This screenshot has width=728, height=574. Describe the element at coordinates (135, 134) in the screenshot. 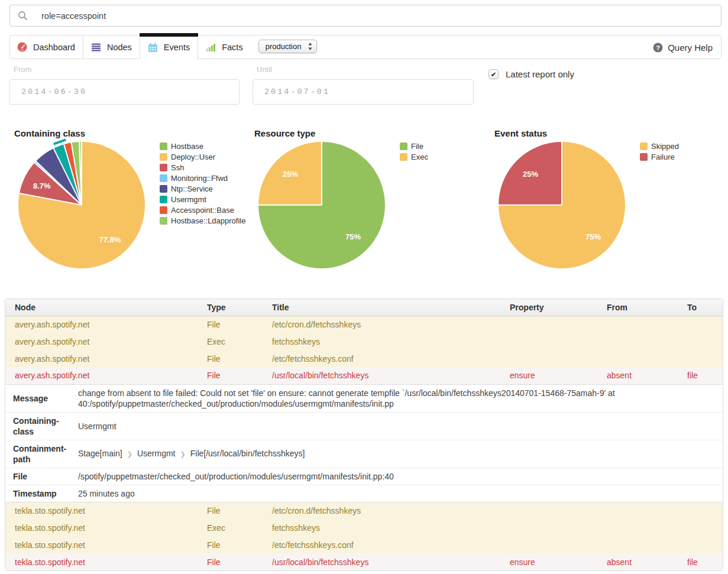

I see `chart-title: Containing class` at that location.